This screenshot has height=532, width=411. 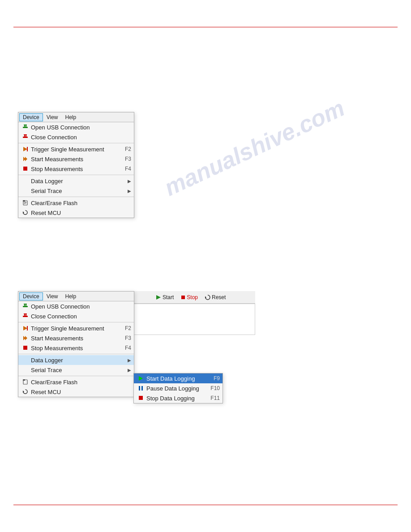 I want to click on menu-item-start-2: Start Measurements F3, so click(x=76, y=338).